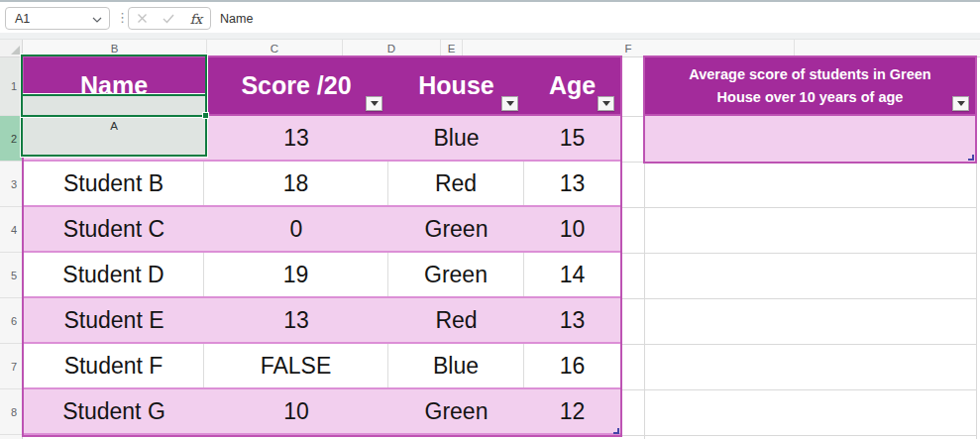 The width and height of the screenshot is (980, 439). What do you see at coordinates (456, 183) in the screenshot?
I see `cell-C3: Red` at bounding box center [456, 183].